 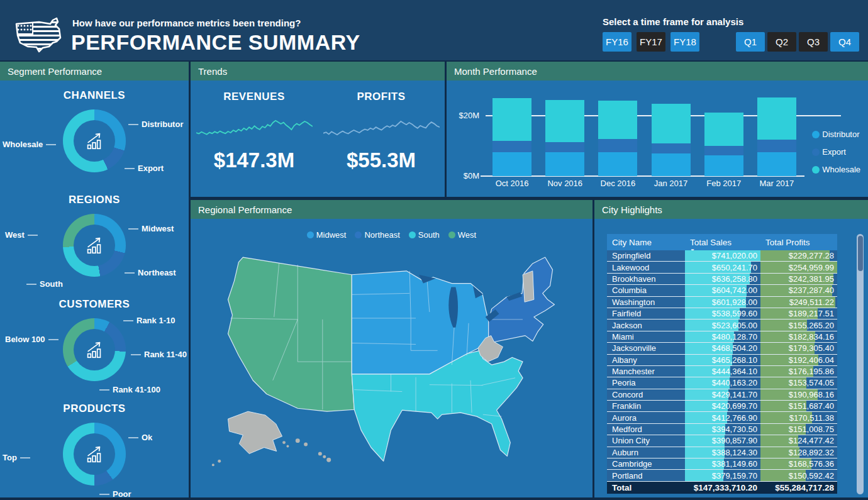 I want to click on city-cell: Cambridge, so click(x=646, y=464).